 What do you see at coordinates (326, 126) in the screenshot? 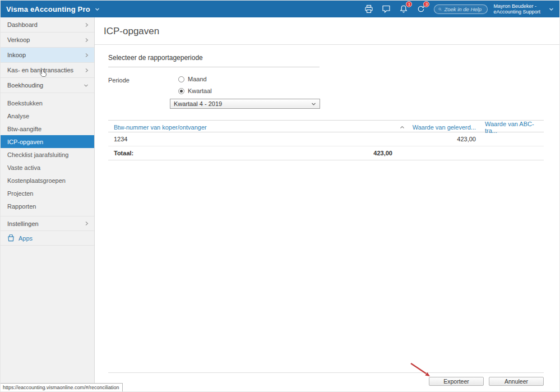
I see `table-header-row: Btw-nummer van koper/ontvanger Waarde va…` at bounding box center [326, 126].